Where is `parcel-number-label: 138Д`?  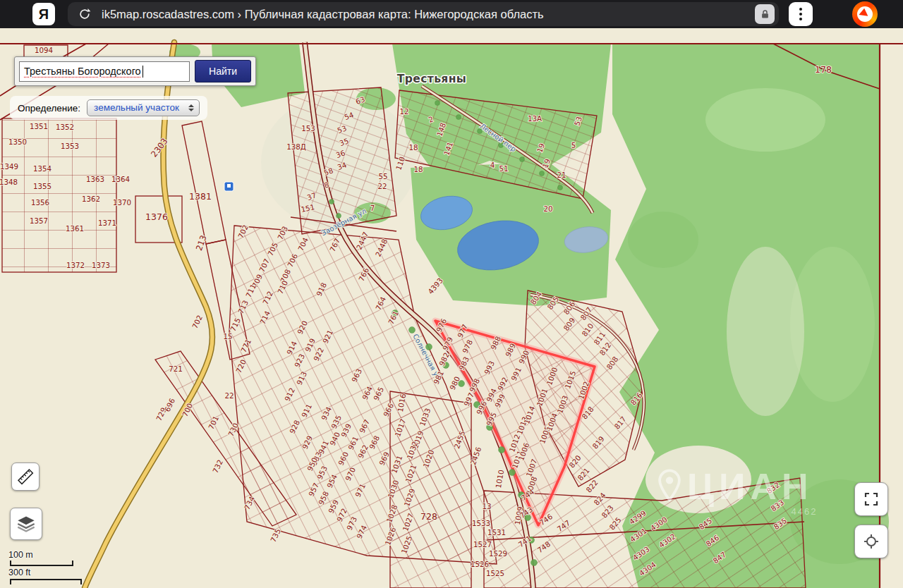
parcel-number-label: 138Д is located at coordinates (296, 147).